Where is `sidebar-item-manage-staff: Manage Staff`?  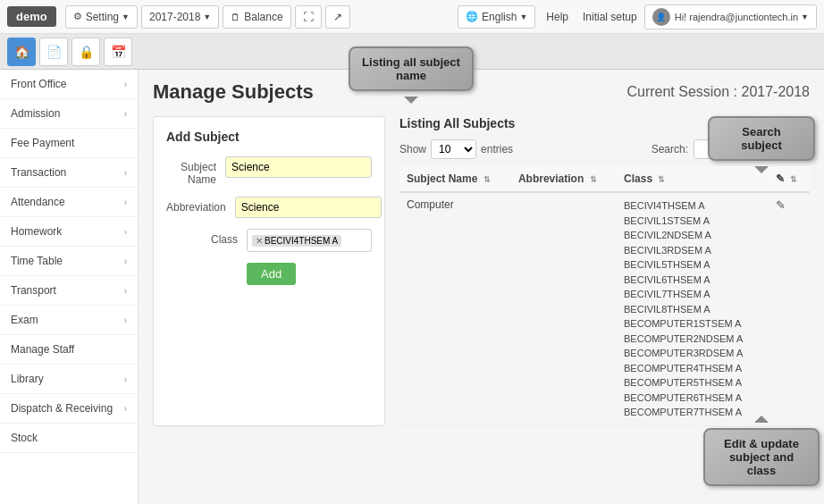 sidebar-item-manage-staff: Manage Staff is located at coordinates (69, 350).